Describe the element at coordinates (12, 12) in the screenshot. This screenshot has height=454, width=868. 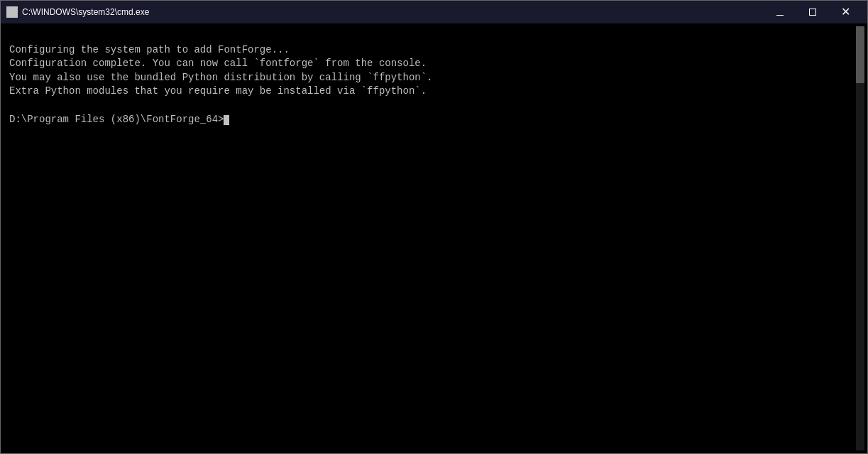
I see `cmd-icon` at that location.